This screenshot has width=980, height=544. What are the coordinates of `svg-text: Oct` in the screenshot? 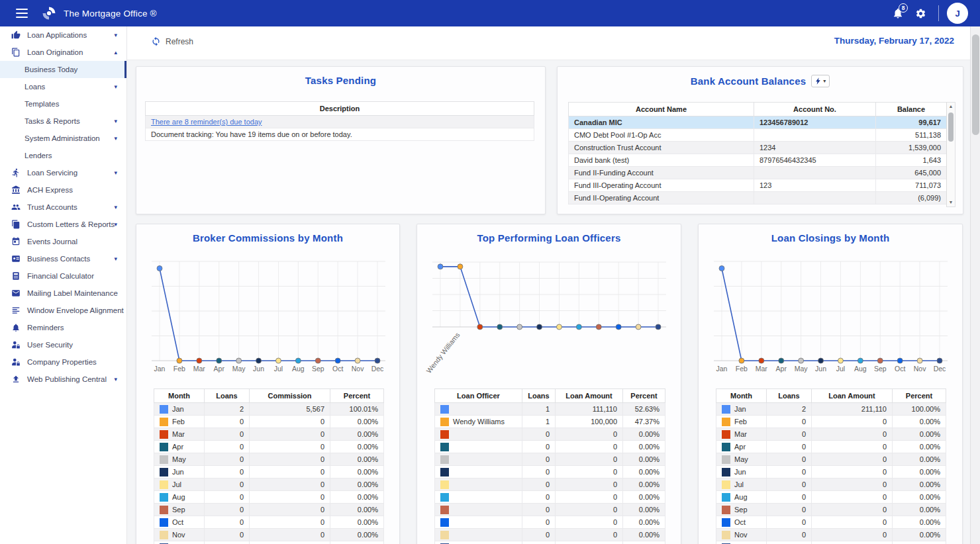 It's located at (338, 369).